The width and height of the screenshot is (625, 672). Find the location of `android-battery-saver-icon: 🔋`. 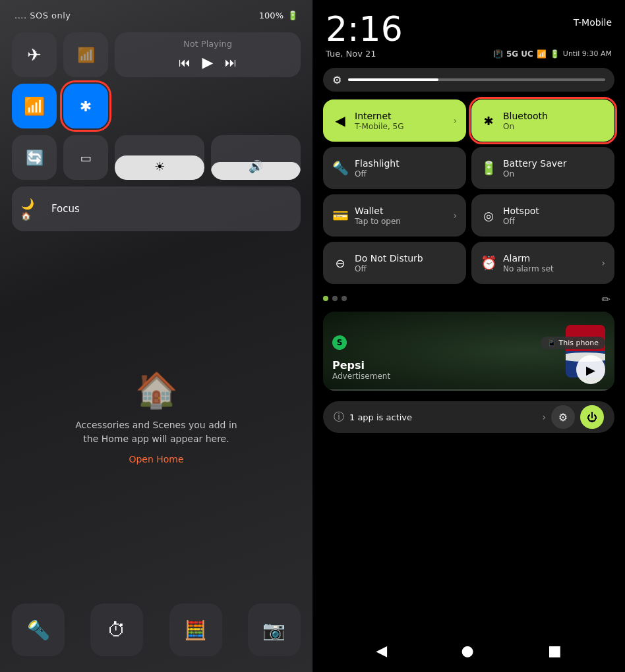

android-battery-saver-icon: 🔋 is located at coordinates (489, 168).